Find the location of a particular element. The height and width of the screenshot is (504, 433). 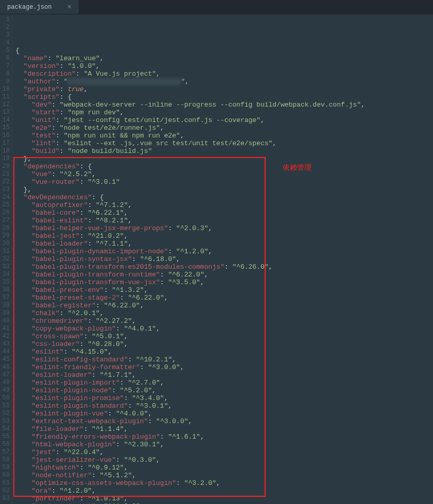

line-number: 35 is located at coordinates (5, 282).